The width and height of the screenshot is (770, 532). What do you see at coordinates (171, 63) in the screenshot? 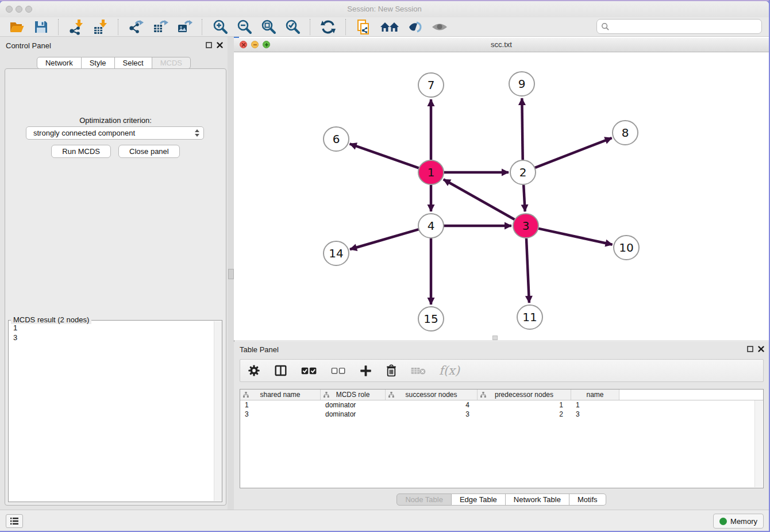
I see `tab-mcds: MCDS` at bounding box center [171, 63].